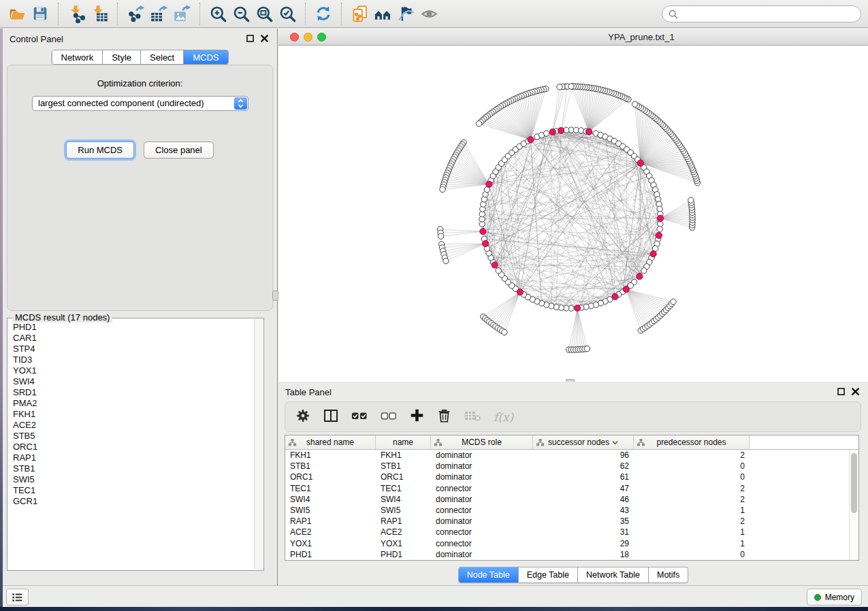  I want to click on memory-status-icon, so click(818, 597).